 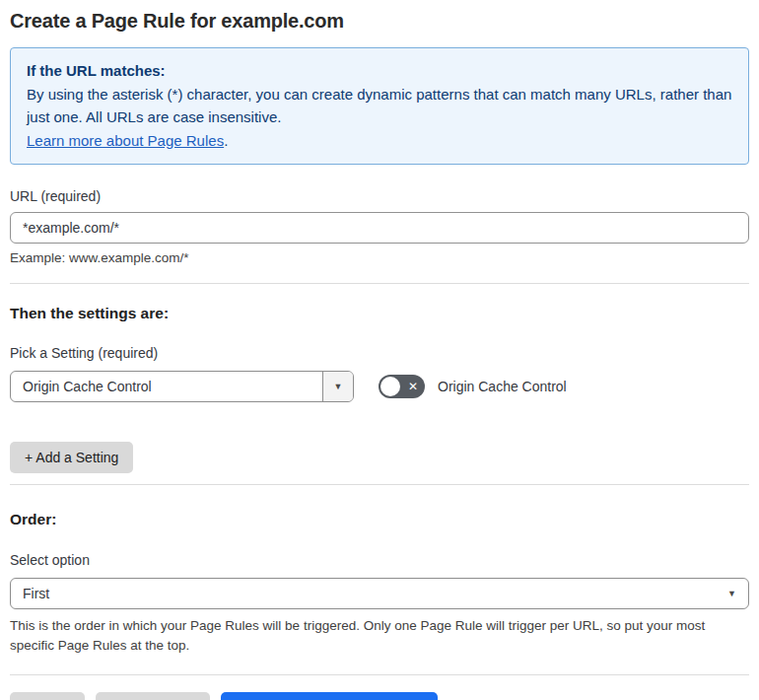 I want to click on save-and-deploy-button: Save and Deploy Page Rule, so click(x=329, y=696).